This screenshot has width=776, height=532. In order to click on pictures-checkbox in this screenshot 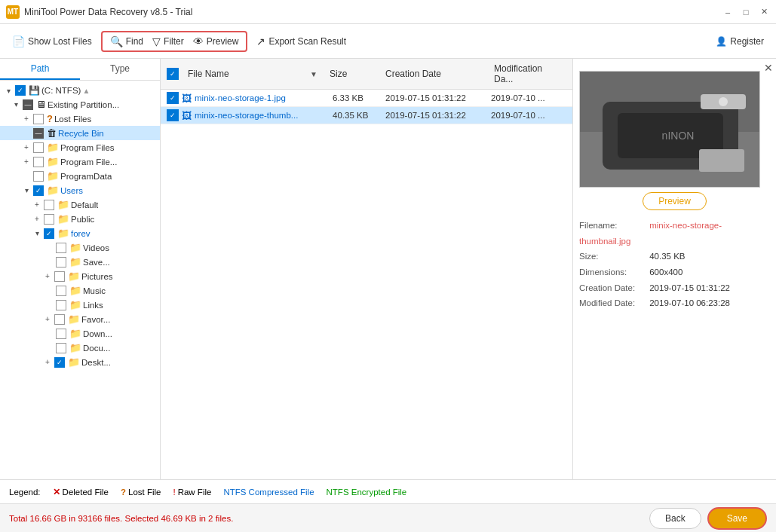, I will do `click(60, 277)`.